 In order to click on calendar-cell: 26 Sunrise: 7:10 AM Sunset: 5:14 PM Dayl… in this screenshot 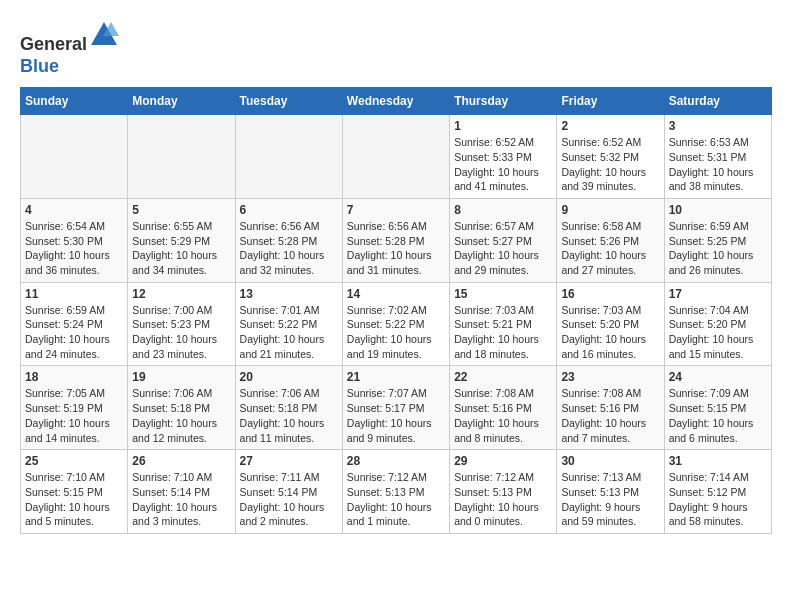, I will do `click(182, 492)`.